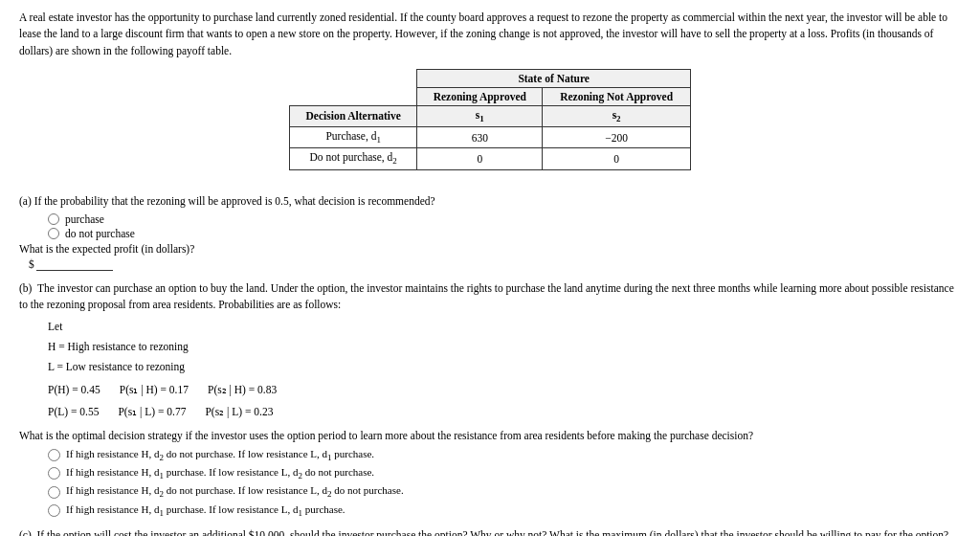 This screenshot has width=980, height=536. I want to click on let-block: Let H = High resistance to rezoning L = …, so click(504, 346).